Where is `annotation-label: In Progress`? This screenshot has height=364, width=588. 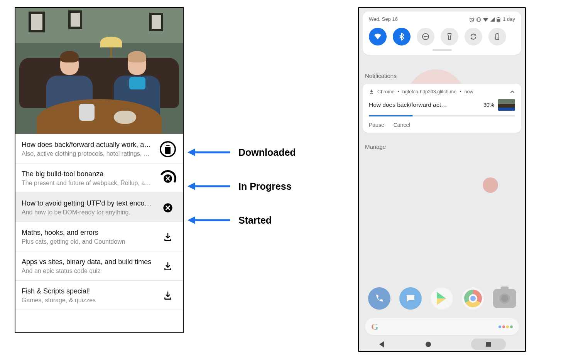 annotation-label: In Progress is located at coordinates (265, 187).